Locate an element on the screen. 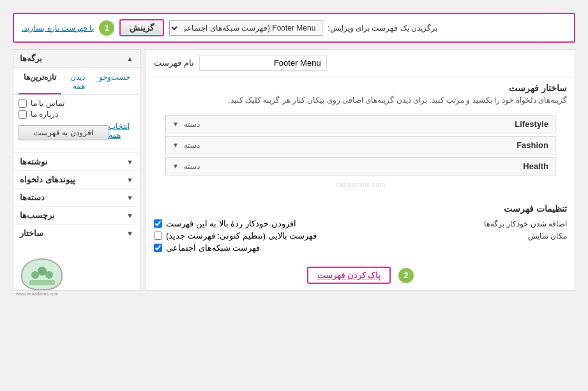 This screenshot has height=391, width=588. item-arrow-lifestyle: ▼ is located at coordinates (176, 124).